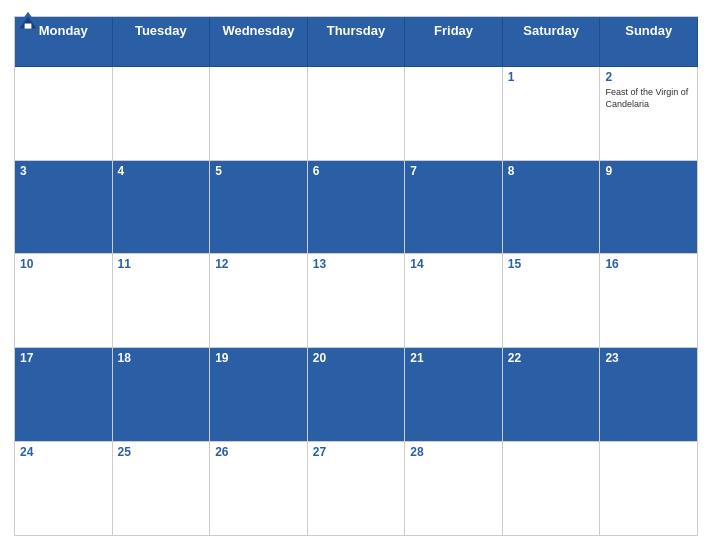  What do you see at coordinates (649, 208) in the screenshot?
I see `day-cell: 9` at bounding box center [649, 208].